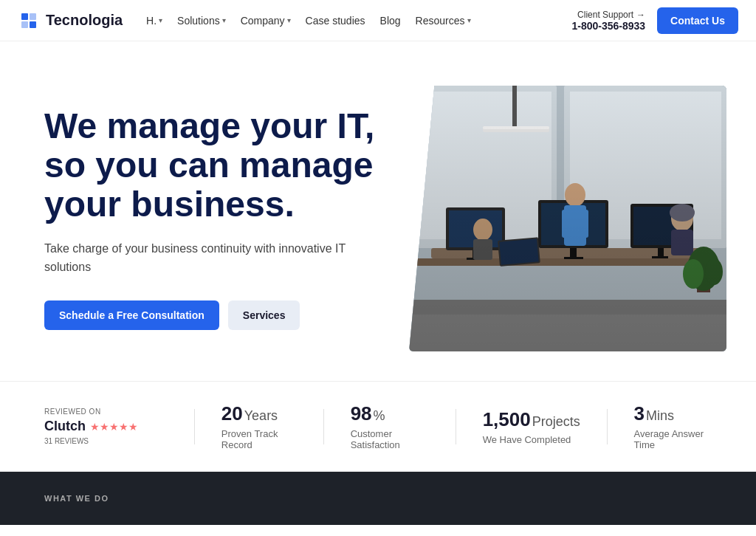 This screenshot has width=756, height=536. Describe the element at coordinates (641, 15) in the screenshot. I see `arrow-right-icon: →` at that location.